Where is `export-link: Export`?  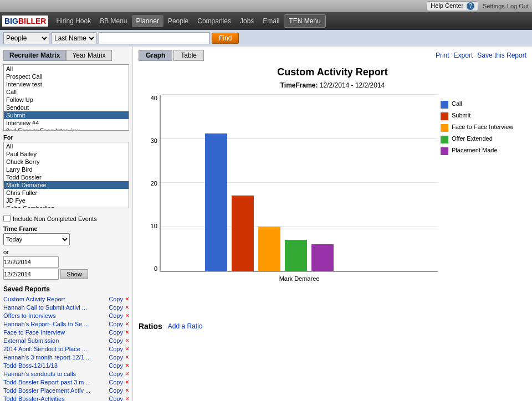 export-link: Export is located at coordinates (463, 55).